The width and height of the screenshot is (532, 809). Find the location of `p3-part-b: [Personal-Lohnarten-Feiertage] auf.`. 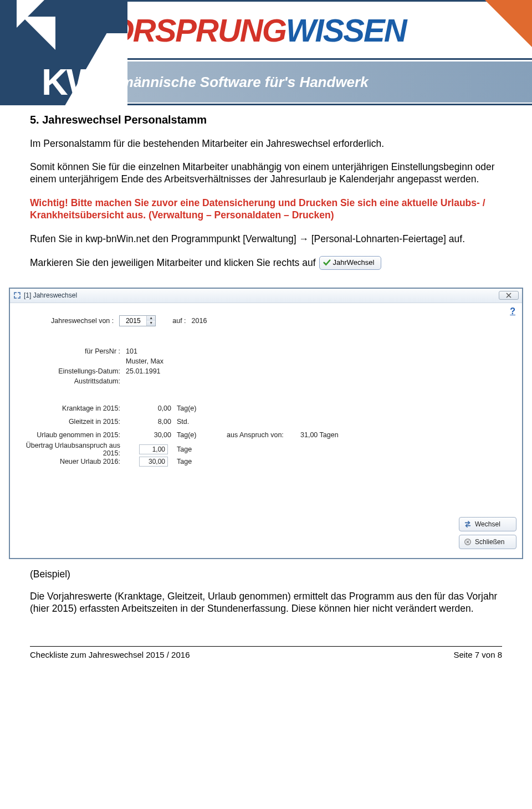

p3-part-b: [Personal-Lohnarten-Feiertage] auf. is located at coordinates (387, 239).